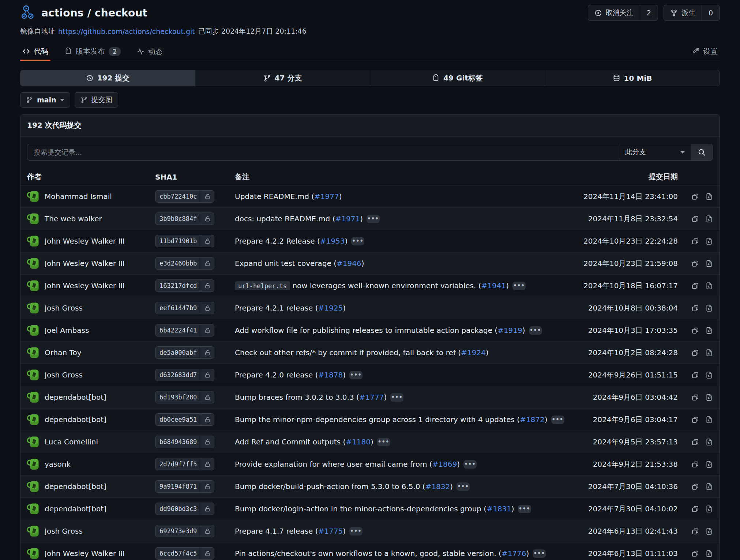  What do you see at coordinates (710, 13) in the screenshot?
I see `forks-count: 0` at bounding box center [710, 13].